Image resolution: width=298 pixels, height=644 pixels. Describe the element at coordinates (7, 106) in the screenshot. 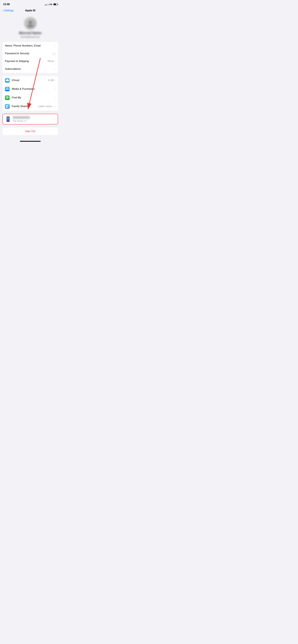

I see `family-sharing-icon` at that location.